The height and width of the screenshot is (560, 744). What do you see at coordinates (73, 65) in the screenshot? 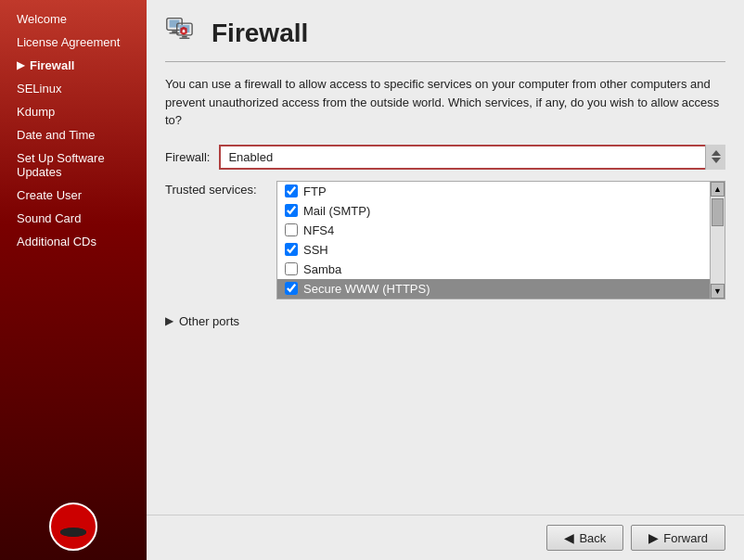
I see `sidebar-item-firewall: ▶Firewall` at bounding box center [73, 65].